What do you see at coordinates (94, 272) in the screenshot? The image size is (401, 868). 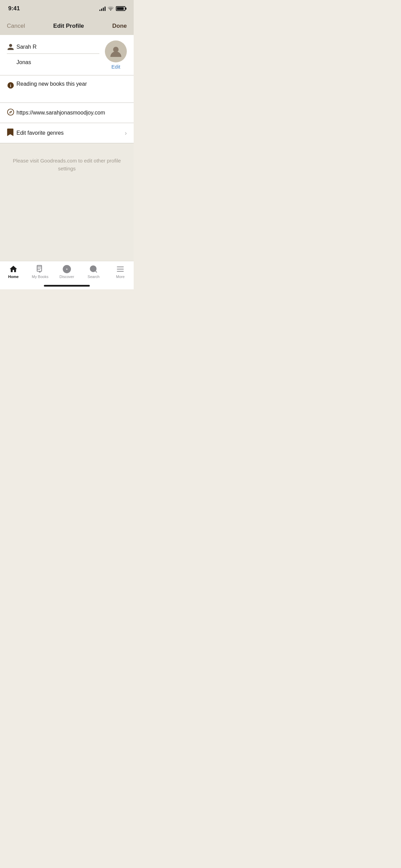 I see `tab-search: Search` at bounding box center [94, 272].